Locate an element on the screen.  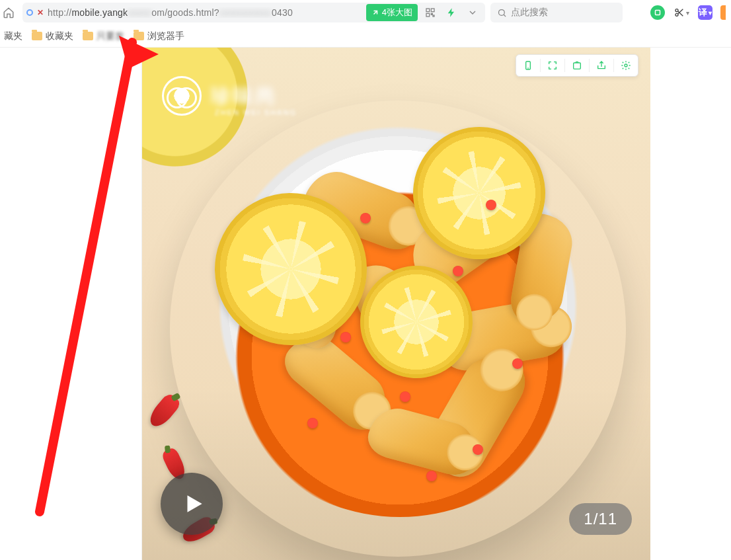
extension-green-icon is located at coordinates (658, 13).